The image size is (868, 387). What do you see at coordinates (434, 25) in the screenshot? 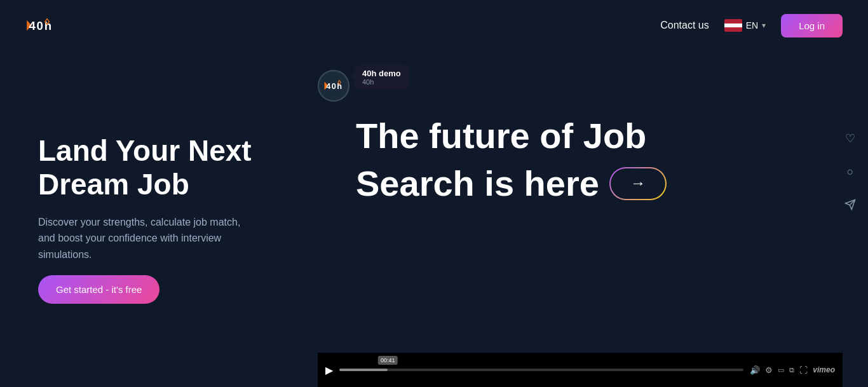
I see `header: 4 0 h Contact us EN ▾ Log in` at bounding box center [434, 25].